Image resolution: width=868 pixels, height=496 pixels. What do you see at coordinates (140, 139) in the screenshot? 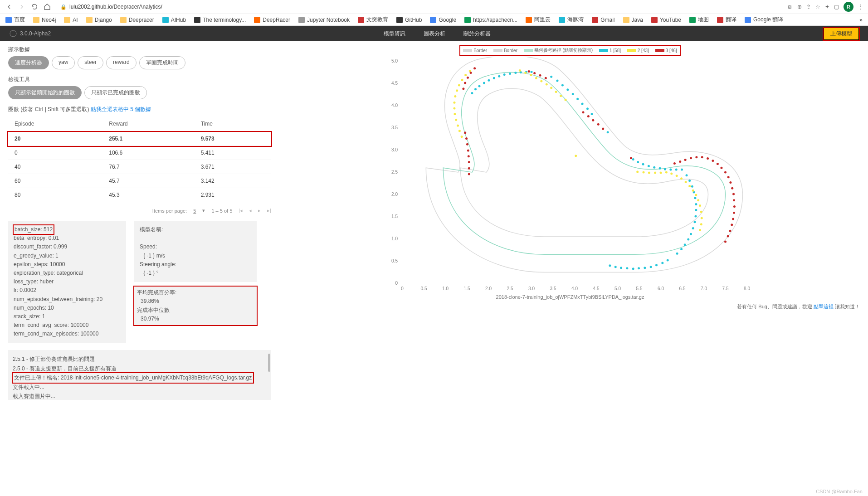
I see `table-row: 20255.19.573` at bounding box center [140, 139].